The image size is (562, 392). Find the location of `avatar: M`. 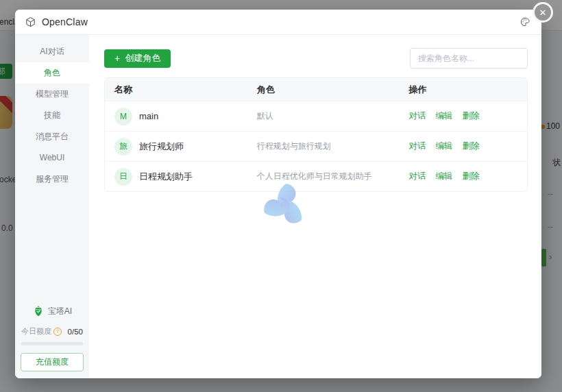

avatar: M is located at coordinates (123, 117).